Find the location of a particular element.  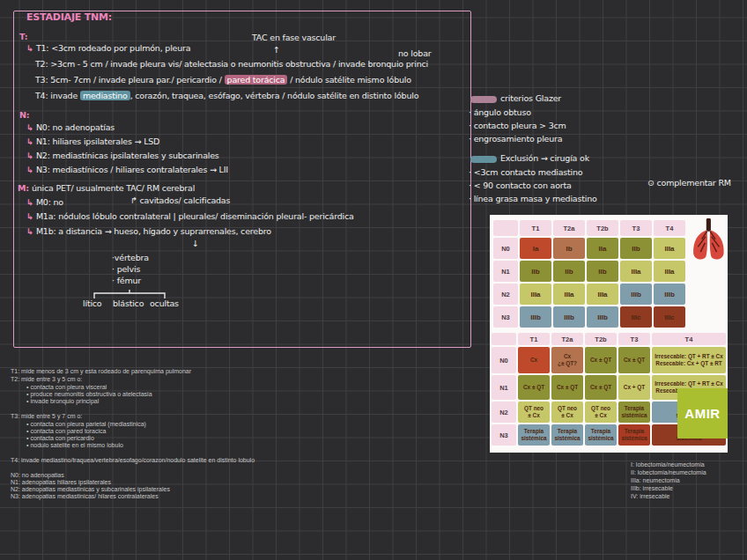

handwritten-text: · contacto pleura > 3cm is located at coordinates (518, 125).